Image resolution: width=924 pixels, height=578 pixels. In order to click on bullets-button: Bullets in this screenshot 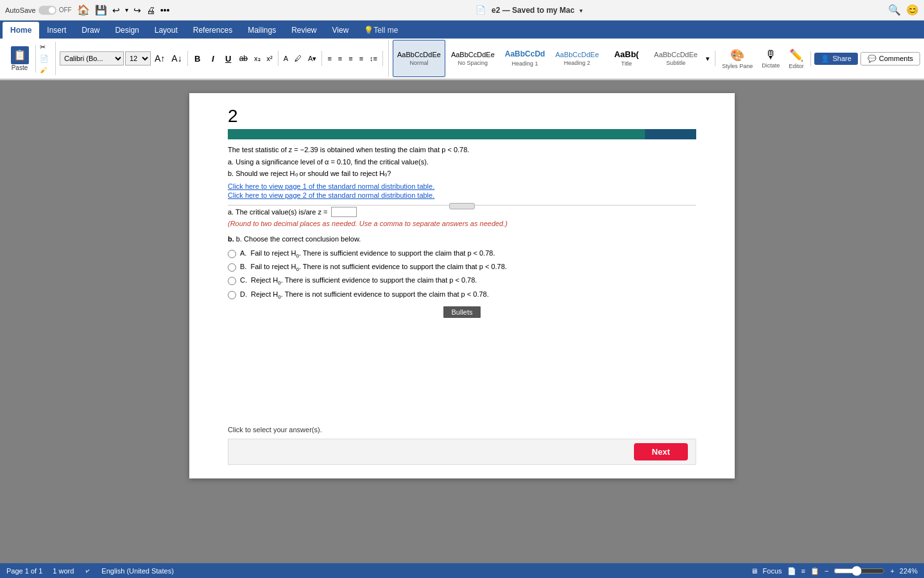, I will do `click(462, 312)`.